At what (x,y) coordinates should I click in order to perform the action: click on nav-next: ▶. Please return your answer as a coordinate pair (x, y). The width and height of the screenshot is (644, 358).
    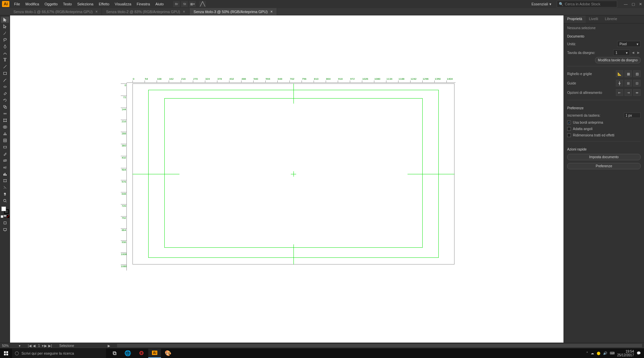
    Looking at the image, I should click on (46, 346).